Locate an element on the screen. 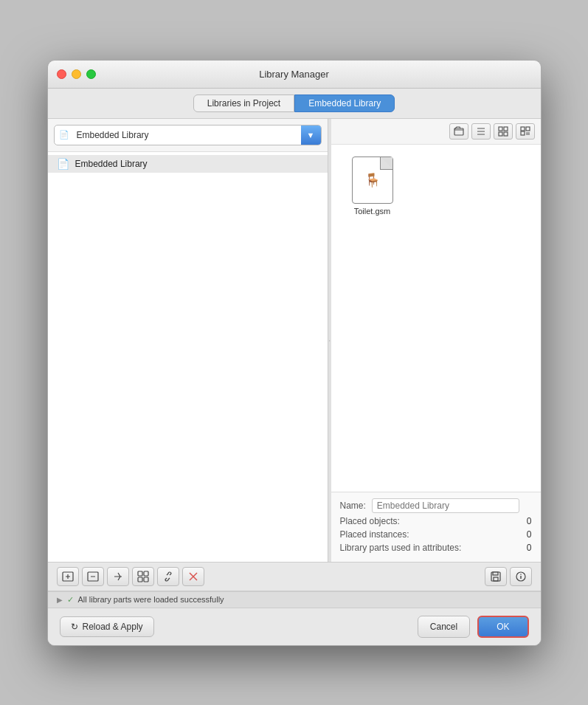 The image size is (588, 705). status-bar: ▶ ✓ All library parts were loaded succes… is located at coordinates (294, 599).